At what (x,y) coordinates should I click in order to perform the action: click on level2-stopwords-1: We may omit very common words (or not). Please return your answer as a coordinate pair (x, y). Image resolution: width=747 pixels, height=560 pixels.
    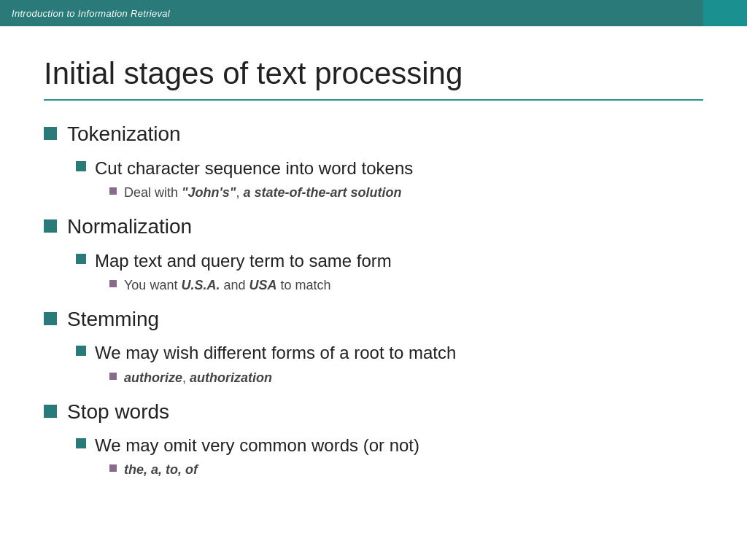
    Looking at the image, I should click on (390, 445).